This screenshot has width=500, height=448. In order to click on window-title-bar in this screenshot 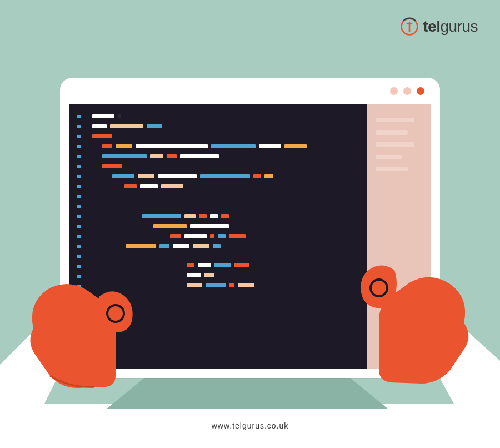, I will do `click(250, 91)`.